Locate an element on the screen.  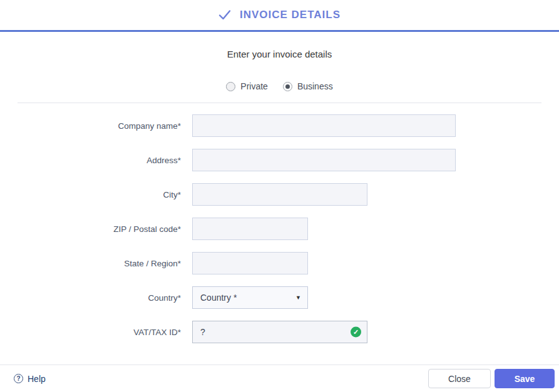
radio-business-label: Business is located at coordinates (315, 86).